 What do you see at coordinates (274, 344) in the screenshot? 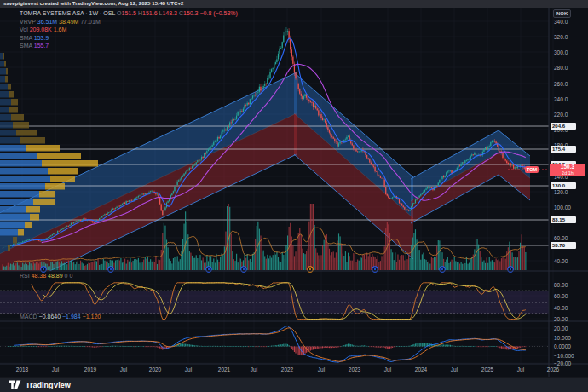
I see `macd-pane` at bounding box center [274, 344].